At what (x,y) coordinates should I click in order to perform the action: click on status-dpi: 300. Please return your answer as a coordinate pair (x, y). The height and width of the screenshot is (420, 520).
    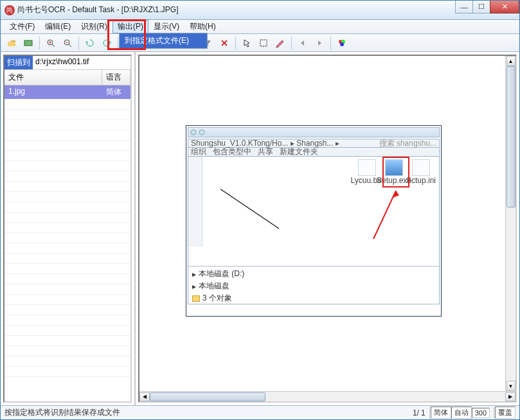
    Looking at the image, I should click on (481, 413).